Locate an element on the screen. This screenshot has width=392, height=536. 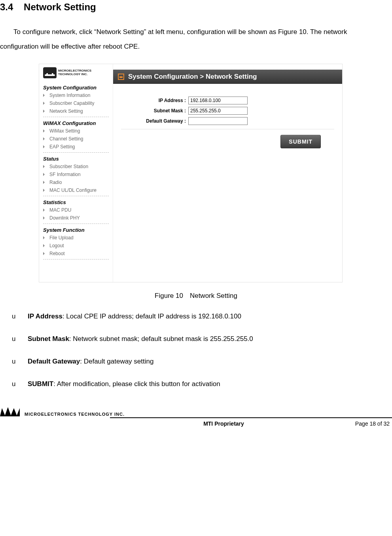
sidebar-item-label: File Upload is located at coordinates (62, 238).